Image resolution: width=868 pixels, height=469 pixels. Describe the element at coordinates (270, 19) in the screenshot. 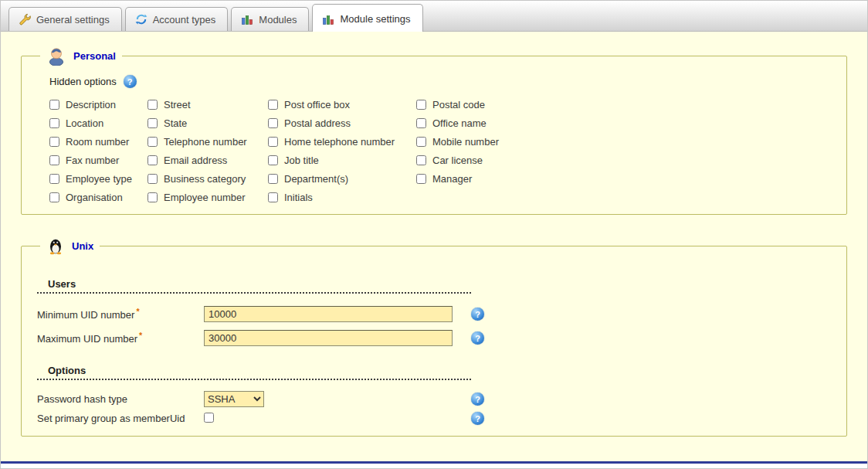

I see `tab-modules: Modules` at that location.